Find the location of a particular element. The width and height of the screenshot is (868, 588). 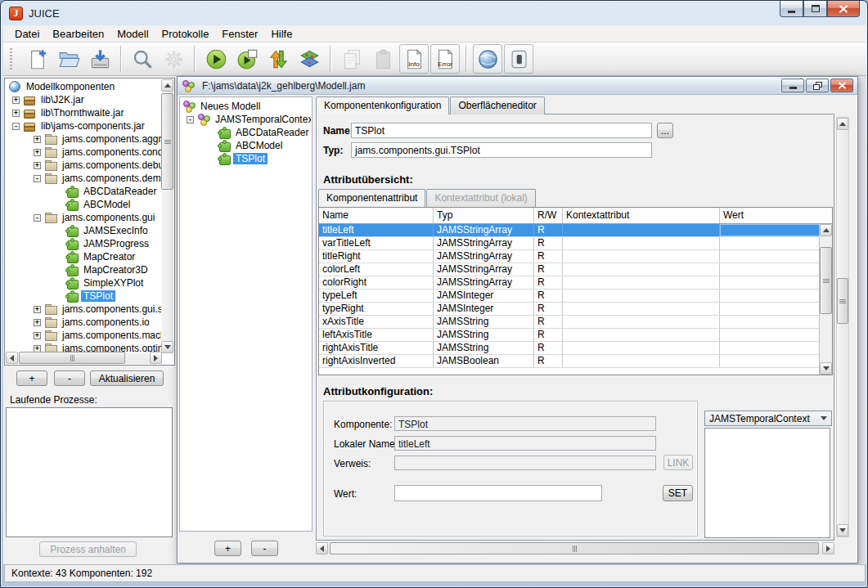

menu-bearbeiten: Bearbeiten is located at coordinates (79, 34).